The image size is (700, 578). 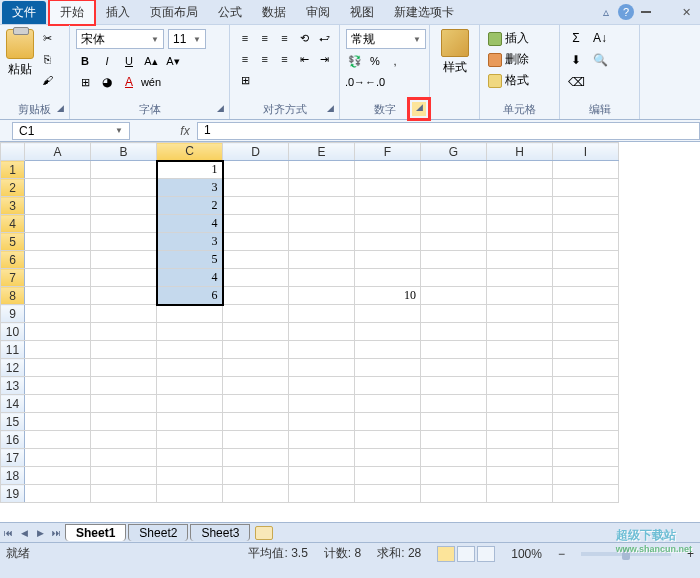 I want to click on sheet-tab-1: Sheet1, so click(x=96, y=532).